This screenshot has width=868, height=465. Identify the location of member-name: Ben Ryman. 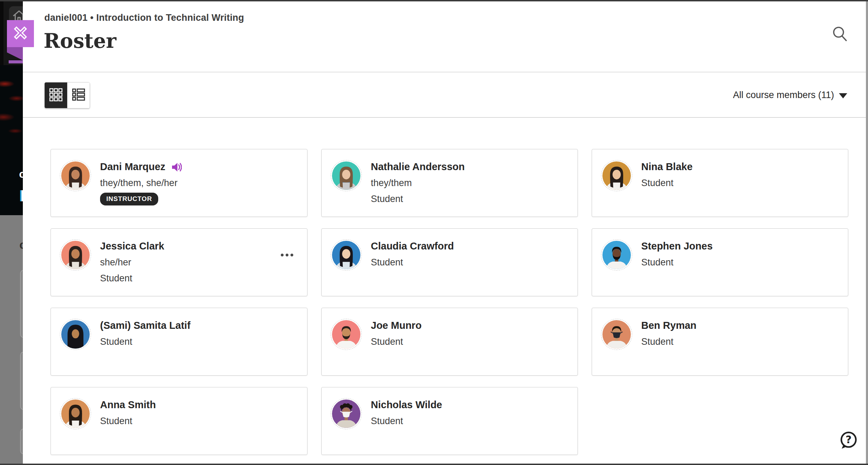
(669, 326).